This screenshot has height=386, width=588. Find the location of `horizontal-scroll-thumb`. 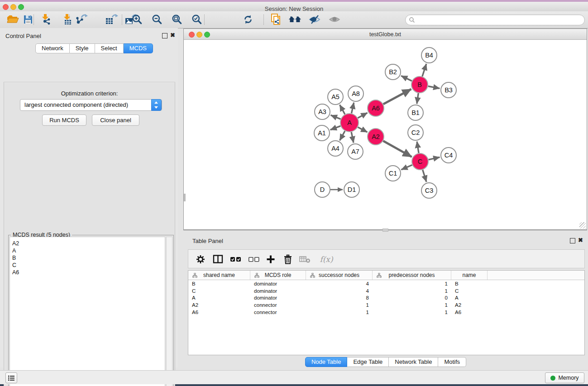

horizontal-scroll-thumb is located at coordinates (386, 230).